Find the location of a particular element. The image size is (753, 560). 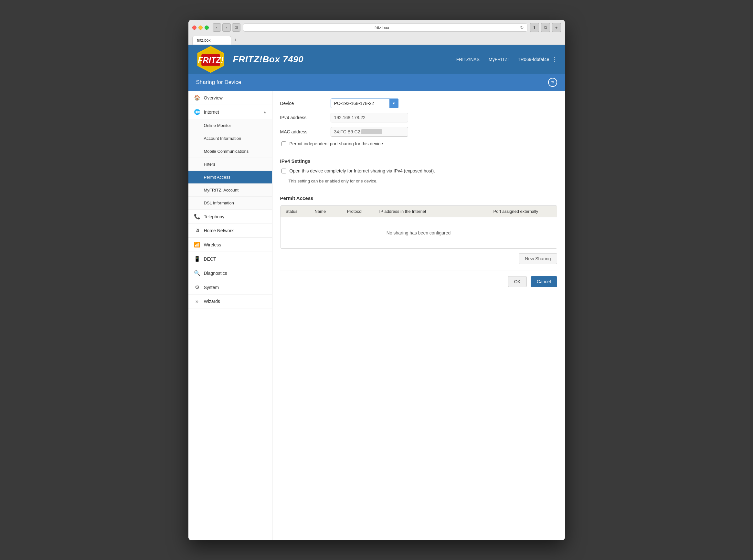

permit-access-heading: Permit Access is located at coordinates (419, 198).